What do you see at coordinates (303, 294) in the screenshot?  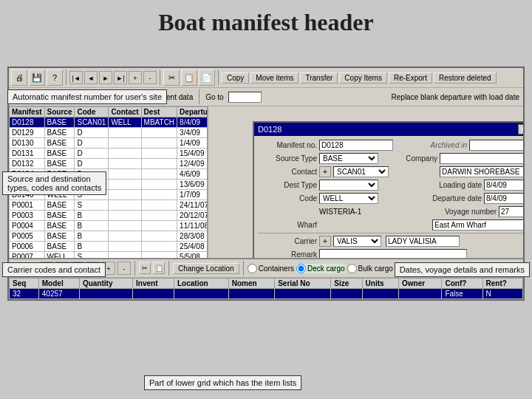 I see `lower-cell-serial` at bounding box center [303, 294].